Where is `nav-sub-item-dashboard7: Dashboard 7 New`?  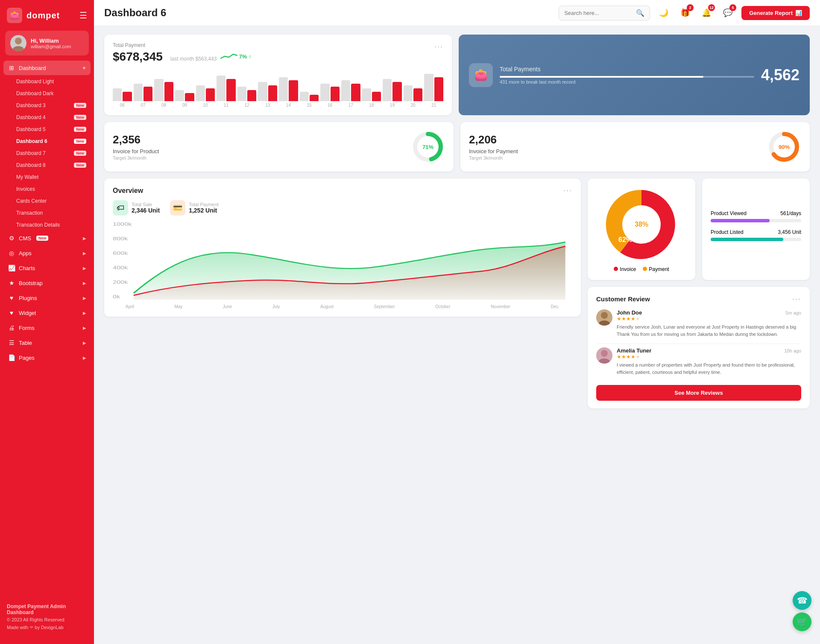 nav-sub-item-dashboard7: Dashboard 7 New is located at coordinates (51, 153).